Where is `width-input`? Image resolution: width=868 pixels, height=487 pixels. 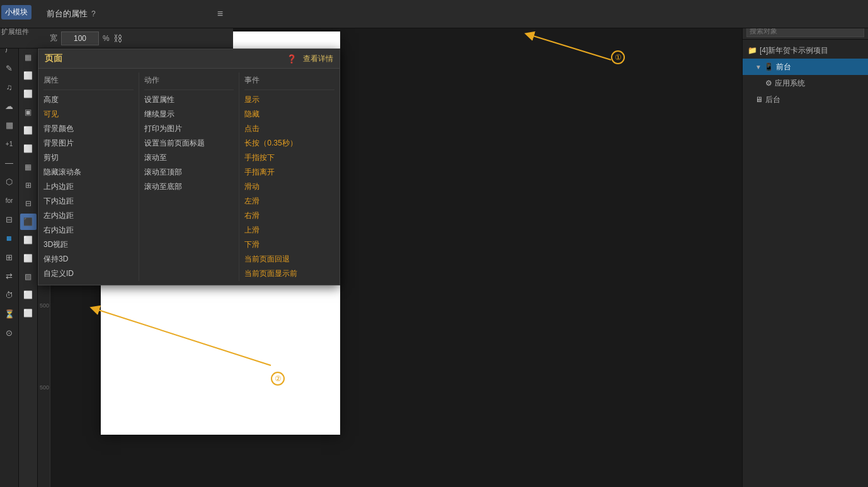 width-input is located at coordinates (80, 38).